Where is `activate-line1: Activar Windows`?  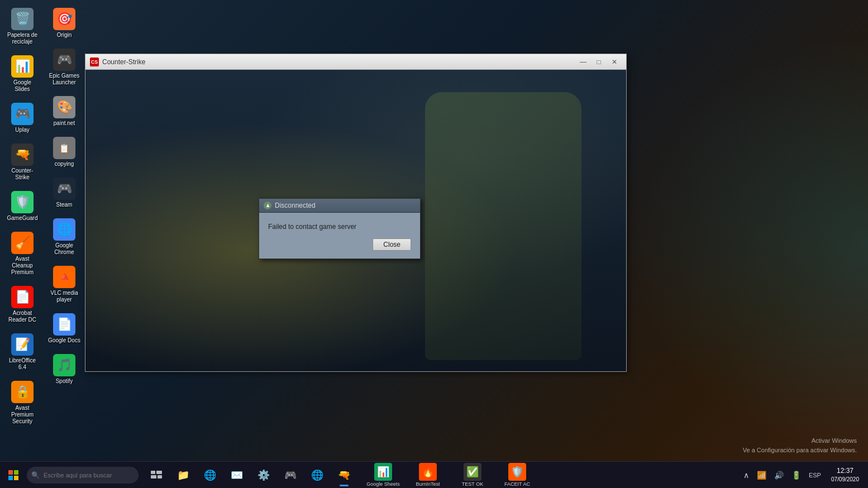
activate-line1: Activar Windows is located at coordinates (800, 441).